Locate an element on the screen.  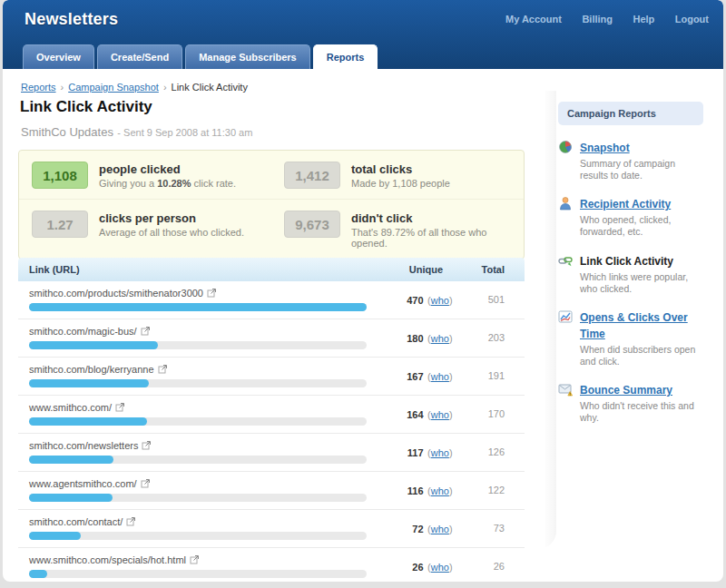
total-count: 126 is located at coordinates (483, 452).